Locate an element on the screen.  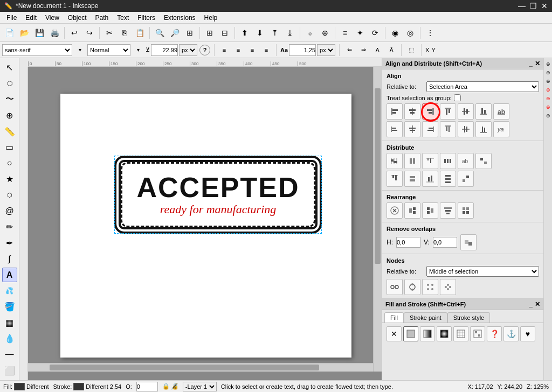
align-bottom-edges-btn is located at coordinates (484, 111).